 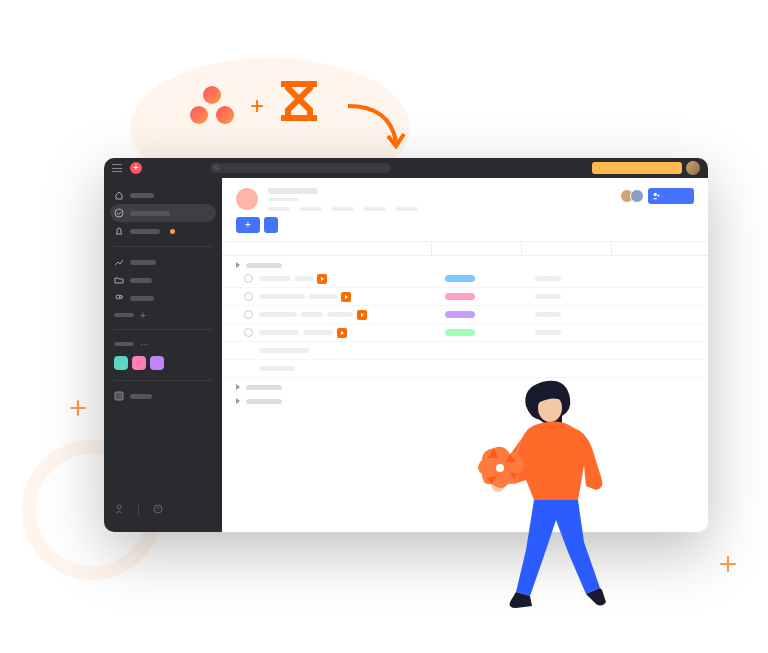 What do you see at coordinates (299, 106) in the screenshot?
I see `hourglass-logo` at bounding box center [299, 106].